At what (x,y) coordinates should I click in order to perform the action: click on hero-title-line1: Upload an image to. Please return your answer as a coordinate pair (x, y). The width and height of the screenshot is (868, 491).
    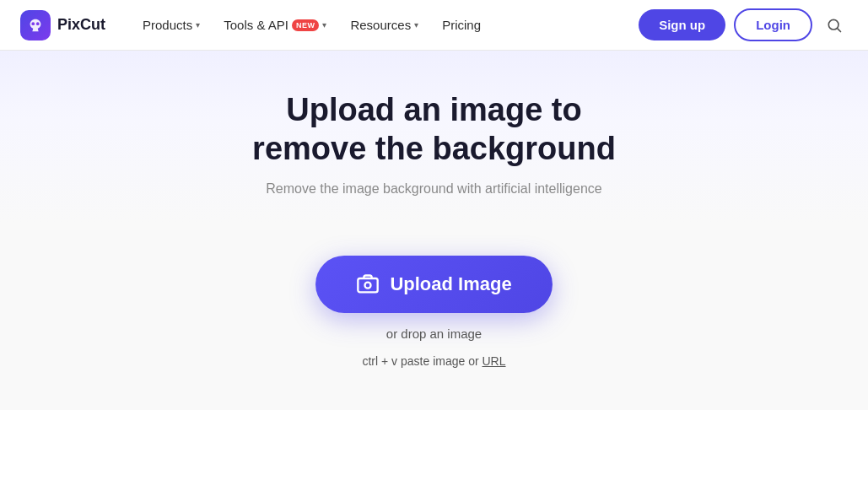
    Looking at the image, I should click on (434, 110).